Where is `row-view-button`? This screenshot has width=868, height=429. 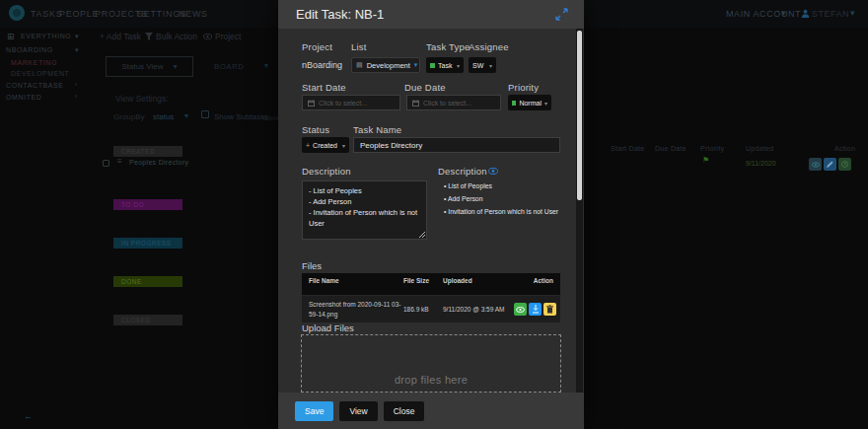
row-view-button is located at coordinates (815, 164).